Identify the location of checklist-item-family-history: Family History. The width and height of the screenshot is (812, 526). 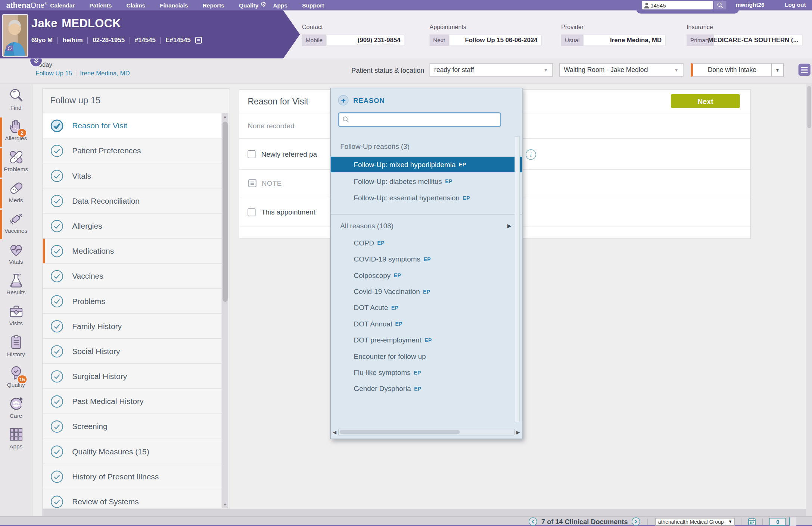
(133, 326).